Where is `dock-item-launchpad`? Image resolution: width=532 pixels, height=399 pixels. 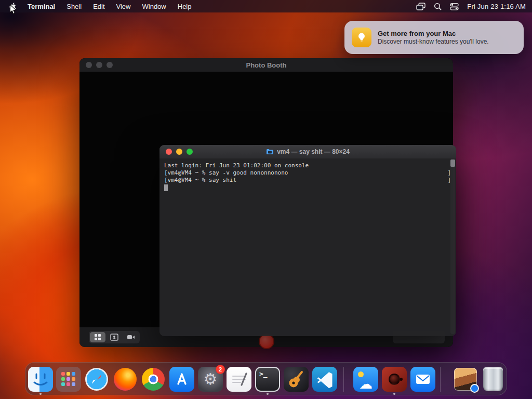
dock-item-launchpad is located at coordinates (69, 379).